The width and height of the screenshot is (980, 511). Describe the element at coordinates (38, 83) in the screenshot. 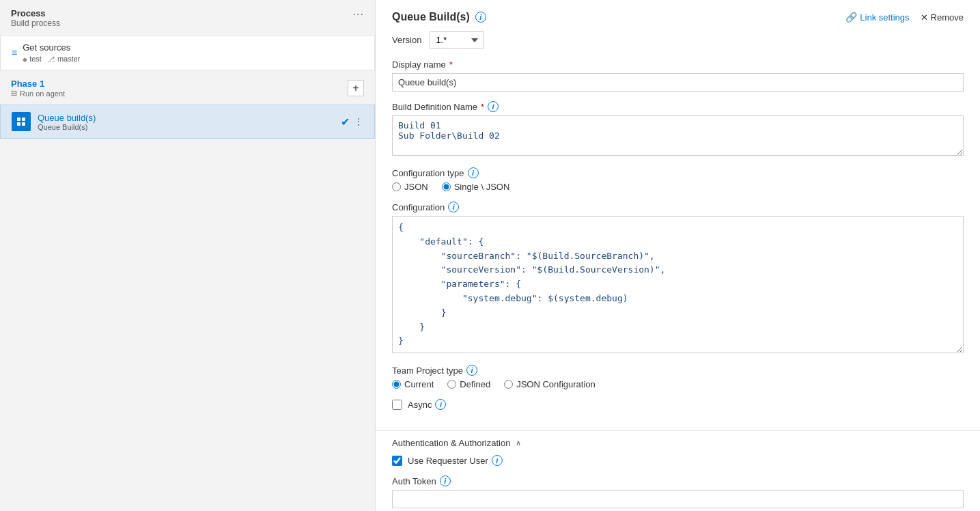

I see `phase-title: Phase 1` at that location.